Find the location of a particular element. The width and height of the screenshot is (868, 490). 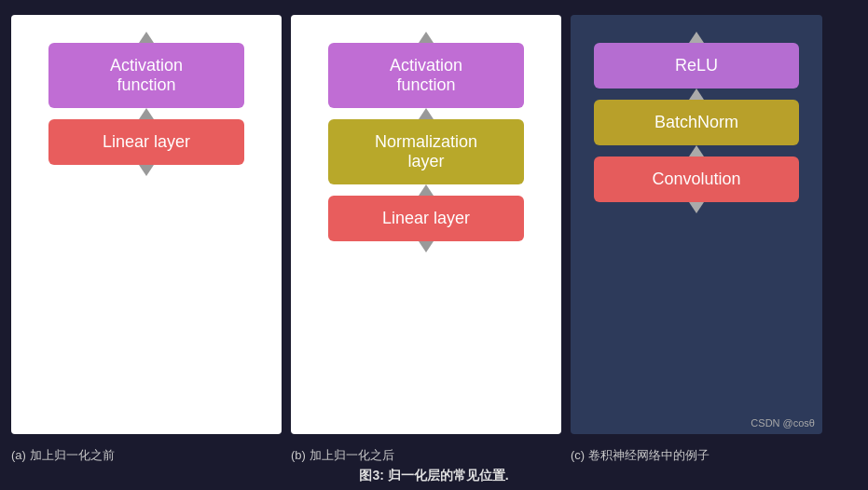

arrow-top-b is located at coordinates (426, 37).